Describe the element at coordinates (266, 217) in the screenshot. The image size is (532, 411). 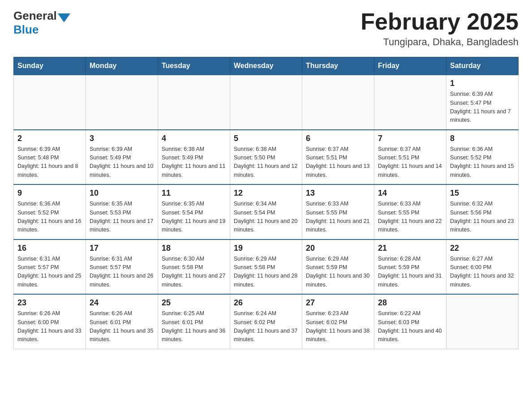
I see `day-info: Sunrise: 6:34 AMSunset: 5:54 PMDaylight:…` at that location.